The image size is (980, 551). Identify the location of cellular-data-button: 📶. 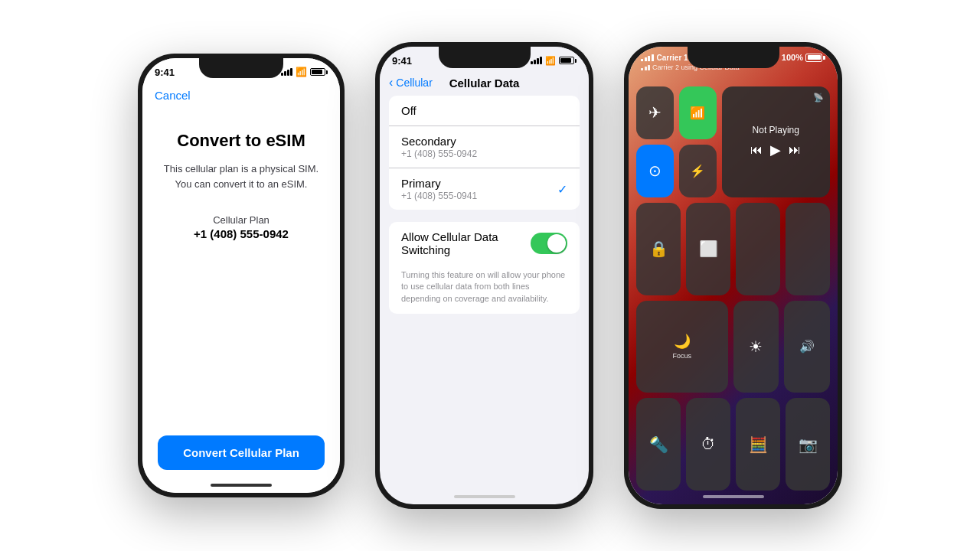
(698, 113).